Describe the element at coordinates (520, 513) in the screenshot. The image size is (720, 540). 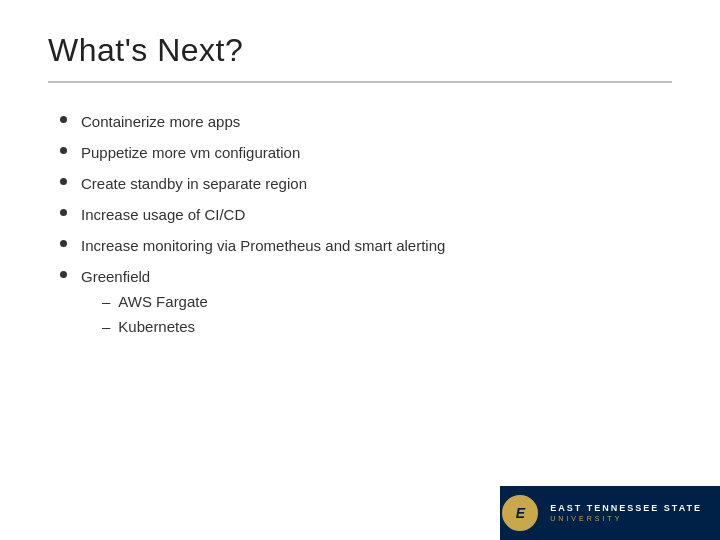
I see `logo-letter: E` at that location.